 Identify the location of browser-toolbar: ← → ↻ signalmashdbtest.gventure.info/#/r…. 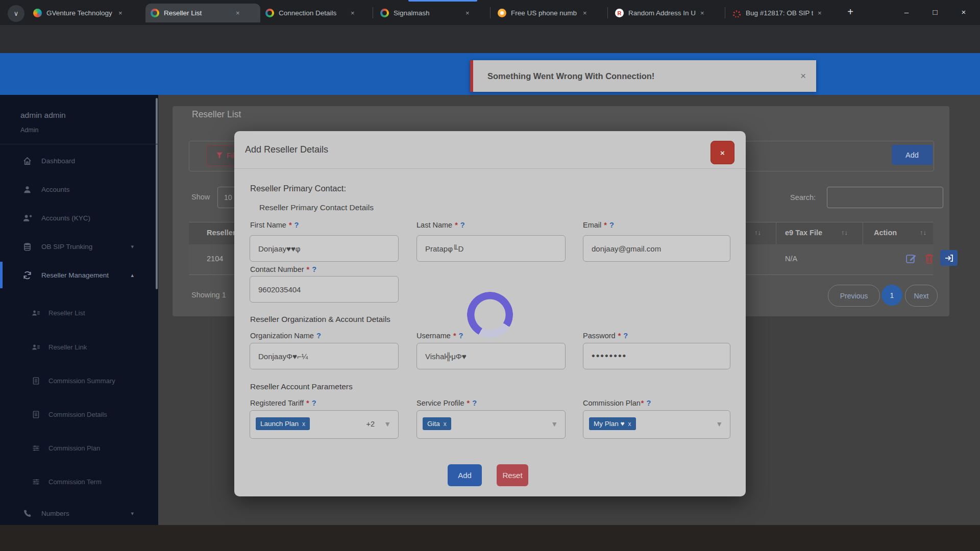
(490, 39).